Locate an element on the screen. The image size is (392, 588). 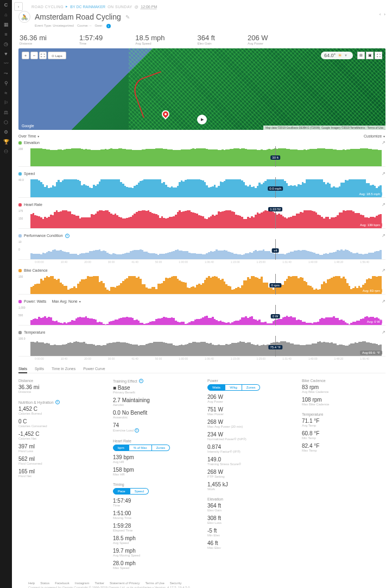
footer-link-terms-of-use: Terms of Use is located at coordinates (154, 583).